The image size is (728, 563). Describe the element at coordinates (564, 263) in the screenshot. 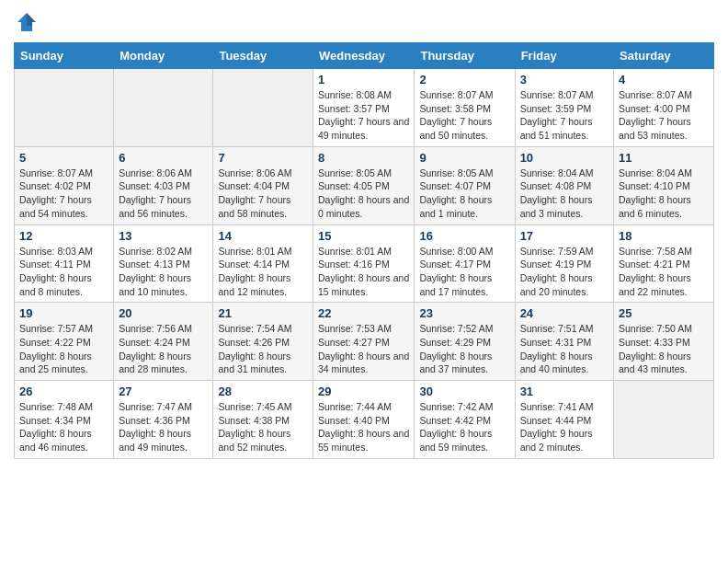

I see `calendar-cell: 17Sunrise: 7:59 AM Sunset: 4:19 PM Dayli…` at that location.